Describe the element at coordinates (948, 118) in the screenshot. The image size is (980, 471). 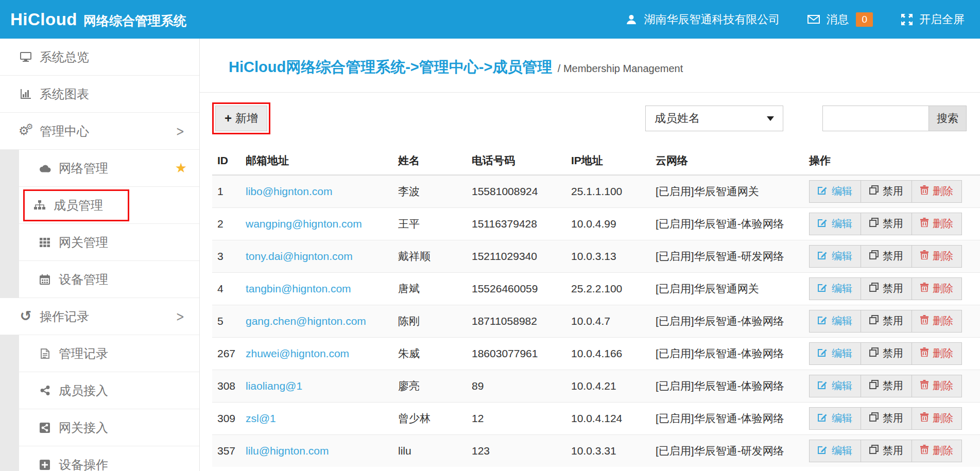
I see `search-button: 搜索` at that location.